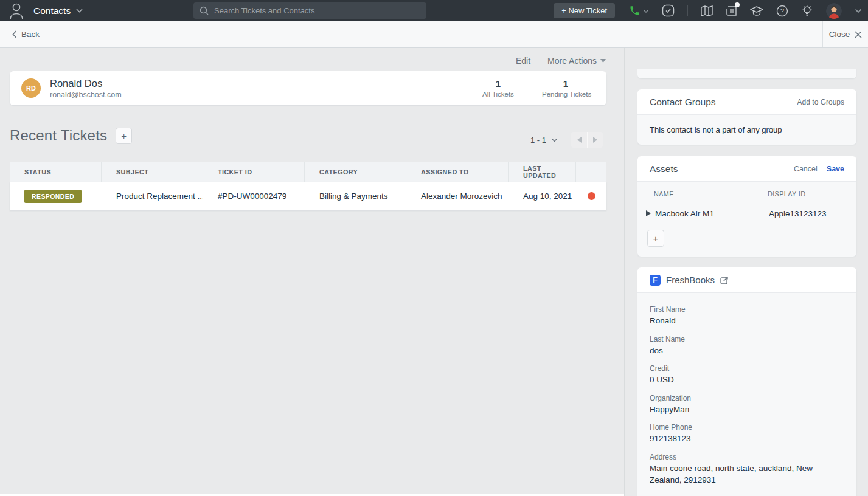 The width and height of the screenshot is (868, 496). What do you see at coordinates (561, 61) in the screenshot?
I see `contact-actions: Edit More Actions` at bounding box center [561, 61].